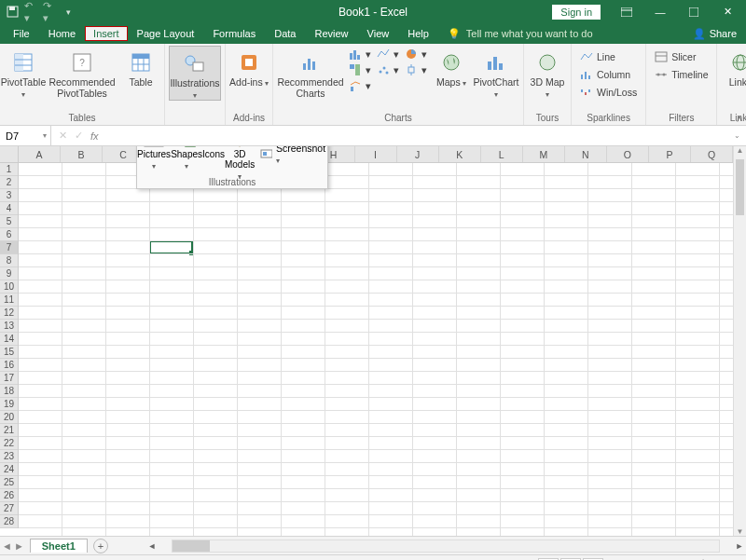 The image size is (746, 560). What do you see at coordinates (739, 117) in the screenshot?
I see `collapse-ribbon-icon: ʌ` at bounding box center [739, 117].